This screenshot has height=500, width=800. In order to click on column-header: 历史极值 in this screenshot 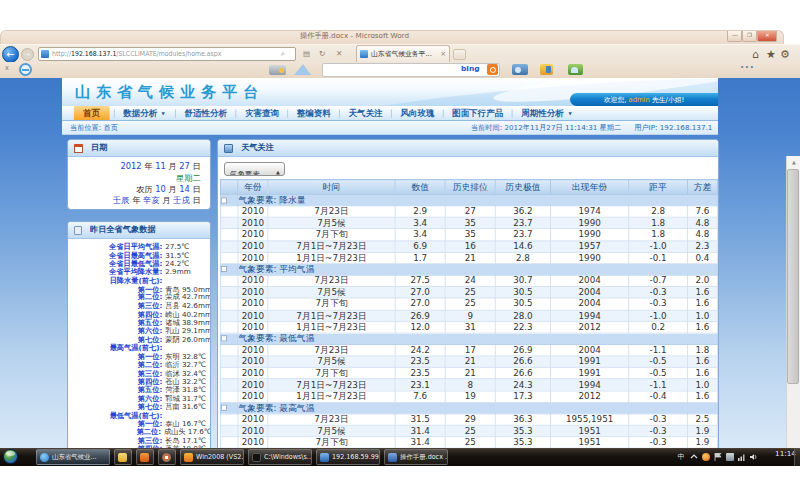, I will do `click(522, 186)`.